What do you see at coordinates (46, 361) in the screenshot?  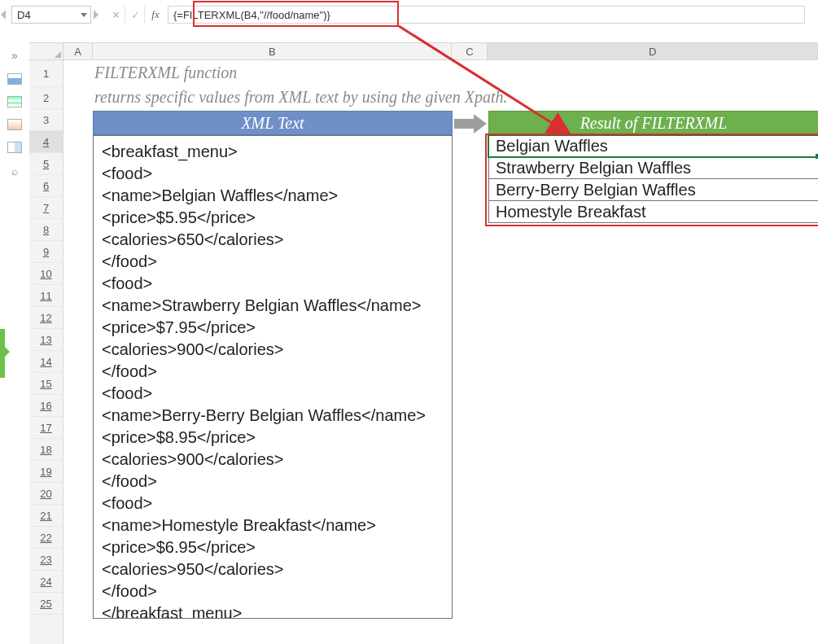 I see `row-label: 14` at bounding box center [46, 361].